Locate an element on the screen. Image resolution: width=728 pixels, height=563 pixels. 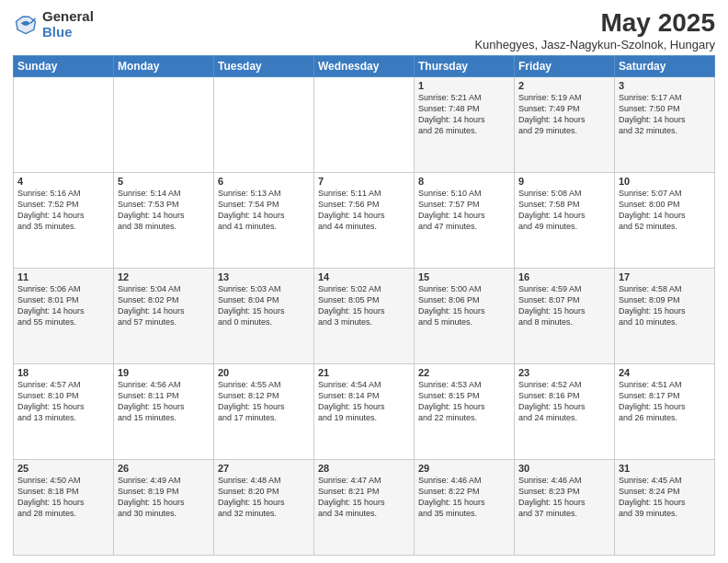
day-cell-w2-d2: 6Sunrise: 5:13 AM Sunset: 7:54 PM Daylig… is located at coordinates (265, 220).